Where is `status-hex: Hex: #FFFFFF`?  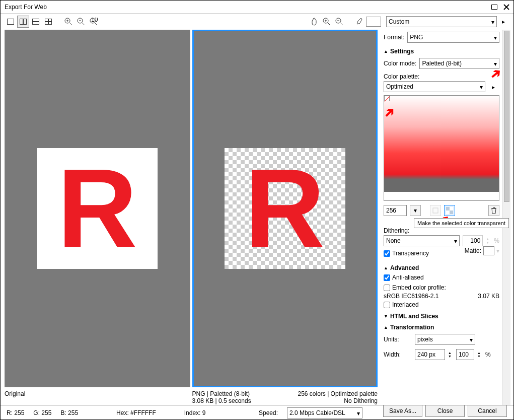 status-hex: Hex: #FFFFFF is located at coordinates (136, 413).